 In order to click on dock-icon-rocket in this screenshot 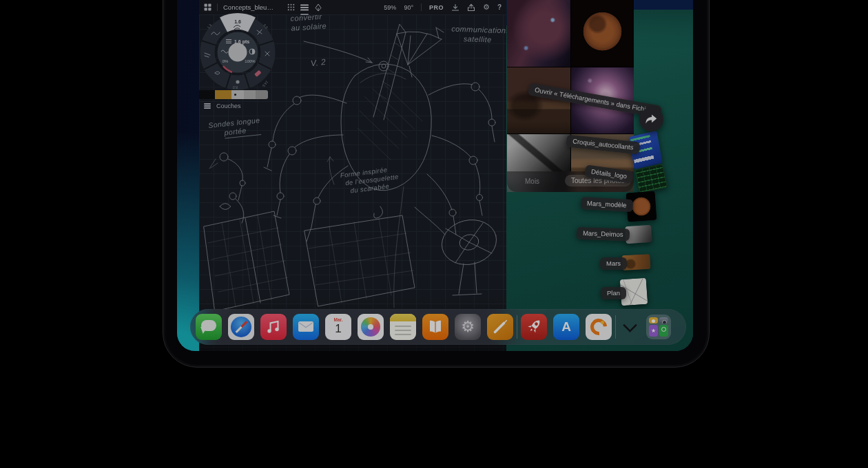, I will do `click(534, 327)`.